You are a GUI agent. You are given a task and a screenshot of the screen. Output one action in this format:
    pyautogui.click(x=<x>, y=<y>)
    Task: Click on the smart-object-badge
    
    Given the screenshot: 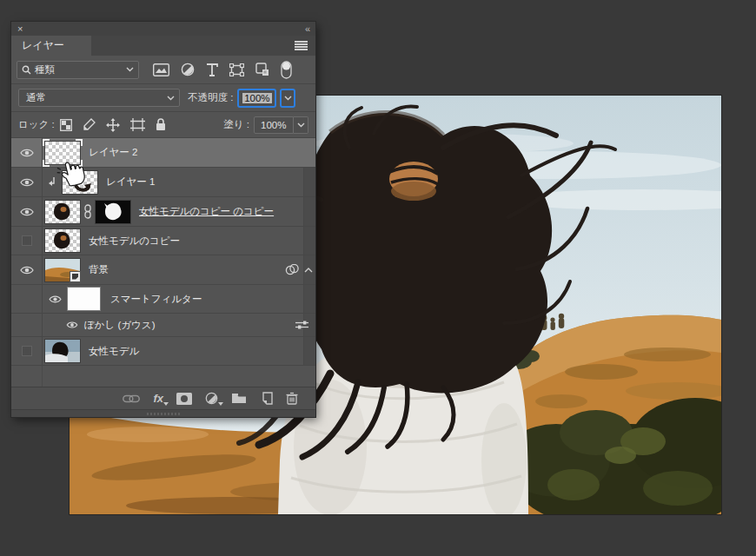 What is the action you would take?
    pyautogui.click(x=75, y=276)
    